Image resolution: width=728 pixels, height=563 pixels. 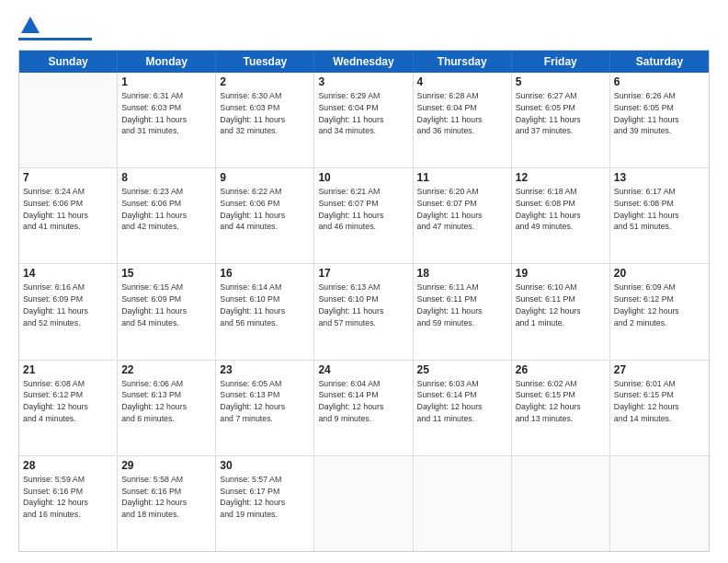 I want to click on day-number: 13, so click(x=660, y=178).